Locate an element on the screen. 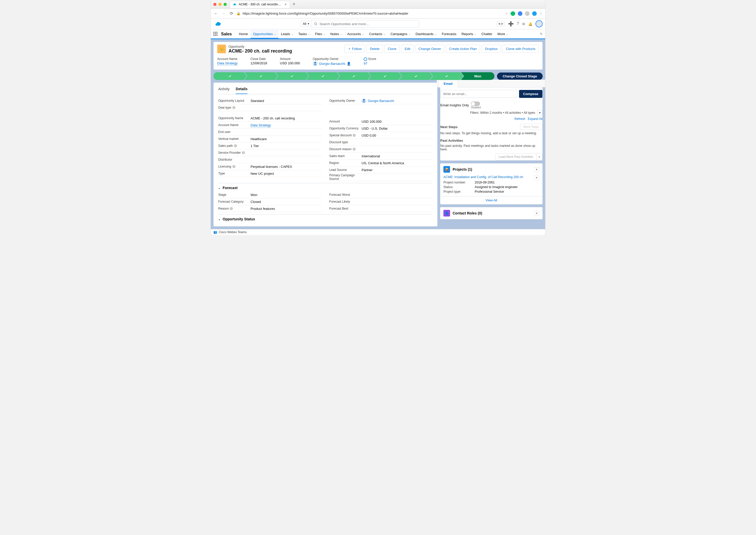 The height and width of the screenshot is (535, 756). detail-value: International is located at coordinates (396, 156).